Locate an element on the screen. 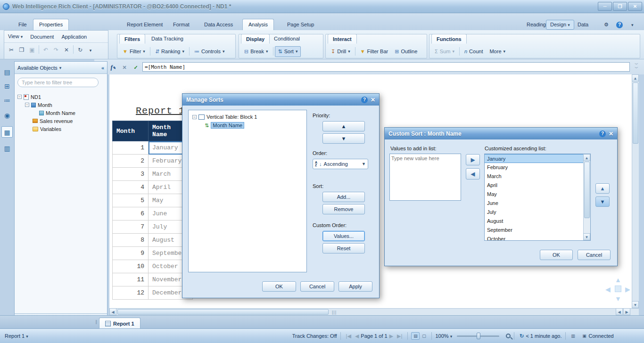  tree-item-sales-revenue: Sales revenue is located at coordinates (61, 121).